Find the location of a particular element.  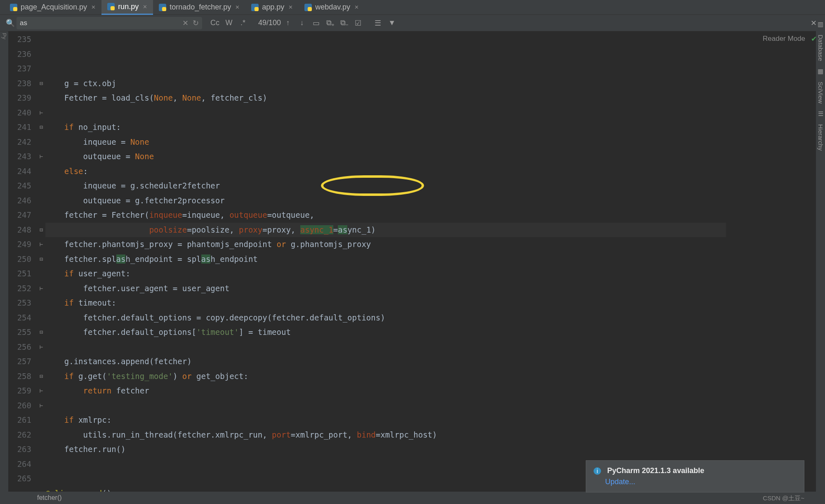

history-icon: ↻ is located at coordinates (196, 23).